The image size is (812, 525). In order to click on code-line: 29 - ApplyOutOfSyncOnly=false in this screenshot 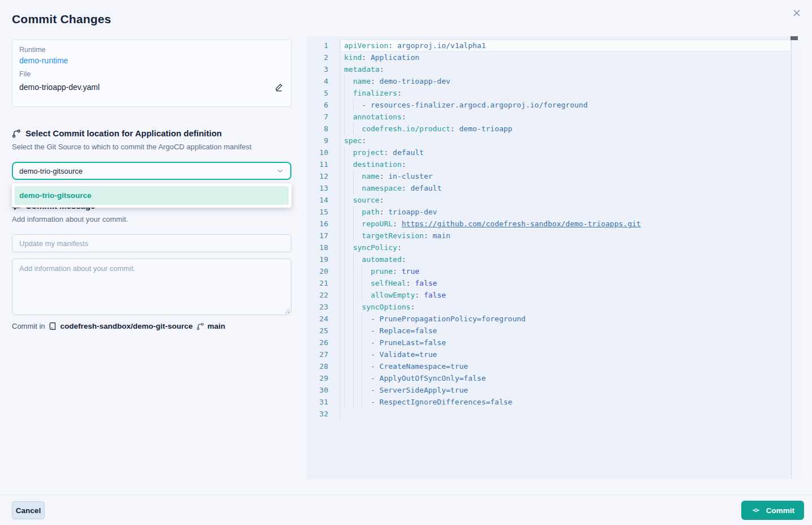, I will do `click(552, 378)`.